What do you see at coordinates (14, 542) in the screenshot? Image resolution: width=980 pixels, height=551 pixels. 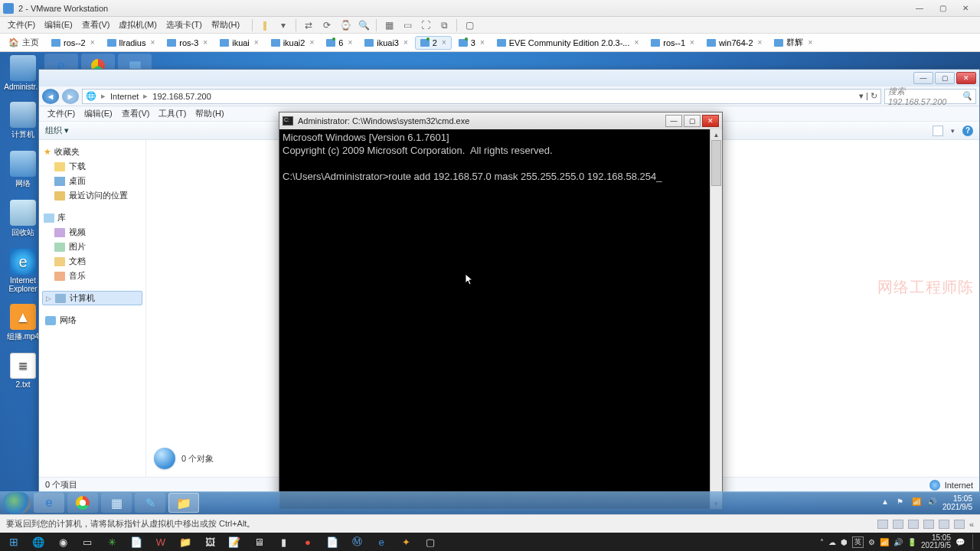 I see `outer-start-button: ⊞` at bounding box center [14, 542].